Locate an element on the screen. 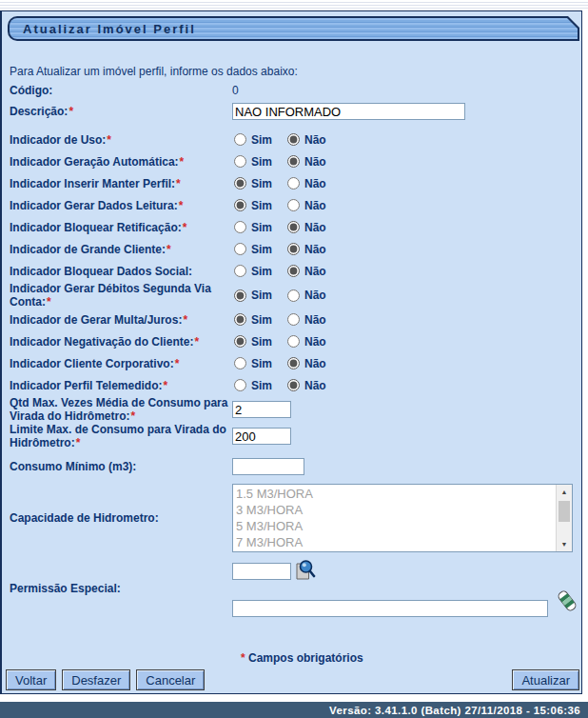 The image size is (588, 718). codigo-label: Código: is located at coordinates (30, 90).